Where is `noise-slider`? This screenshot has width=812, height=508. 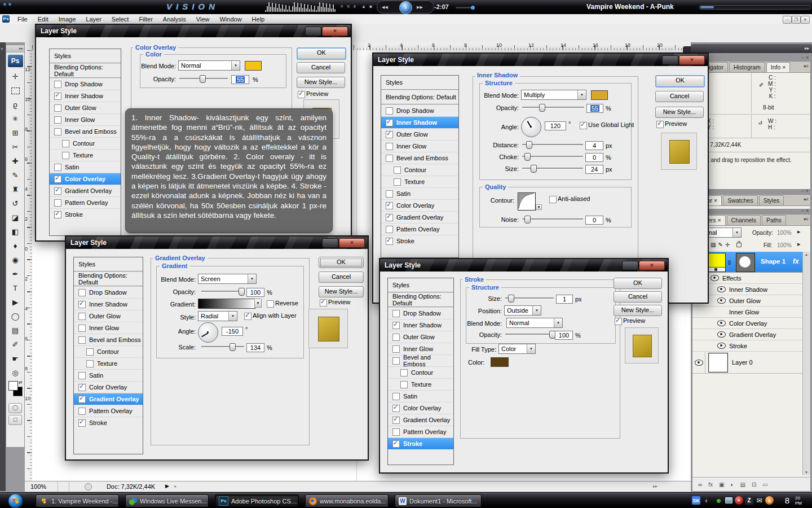 noise-slider is located at coordinates (553, 219).